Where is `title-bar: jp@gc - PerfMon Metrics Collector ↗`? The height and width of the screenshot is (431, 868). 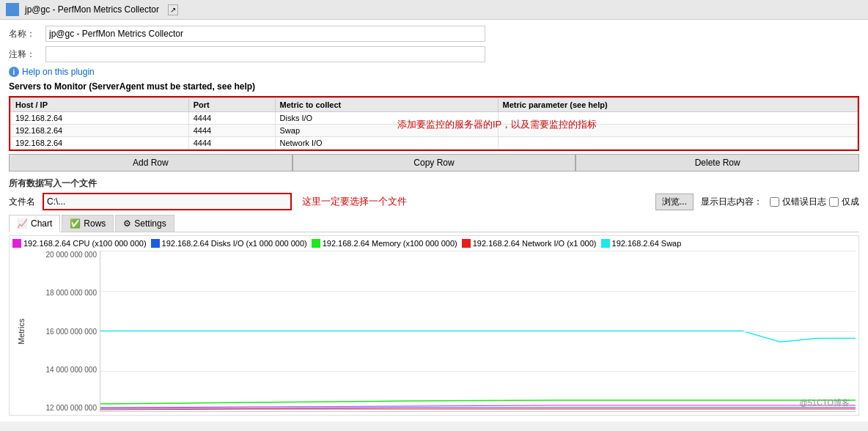
title-bar: jp@gc - PerfMon Metrics Collector ↗ is located at coordinates (434, 10).